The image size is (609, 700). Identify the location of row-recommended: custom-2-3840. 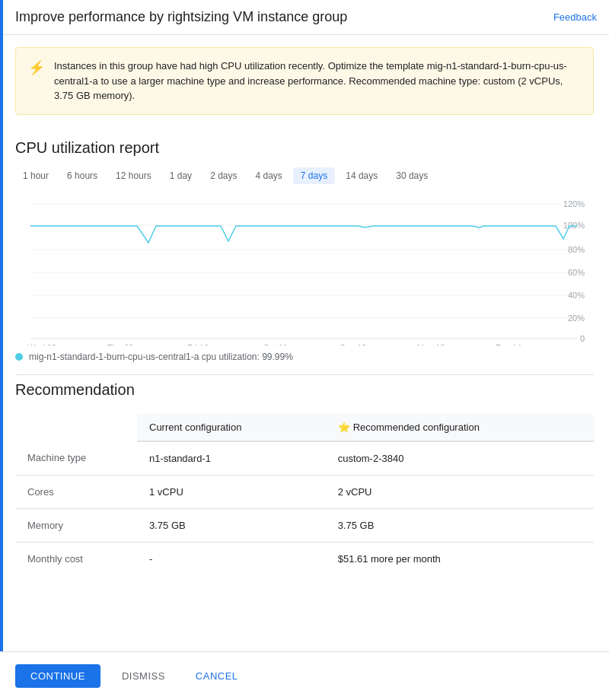
(460, 458).